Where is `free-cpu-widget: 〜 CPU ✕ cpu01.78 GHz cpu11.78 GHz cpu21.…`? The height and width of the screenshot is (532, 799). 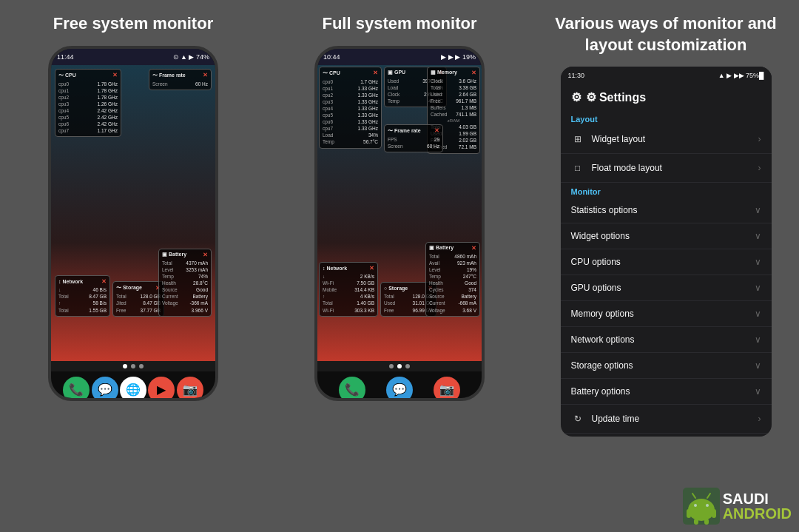
free-cpu-widget: 〜 CPU ✕ cpu01.78 GHz cpu11.78 GHz cpu21.… is located at coordinates (88, 104).